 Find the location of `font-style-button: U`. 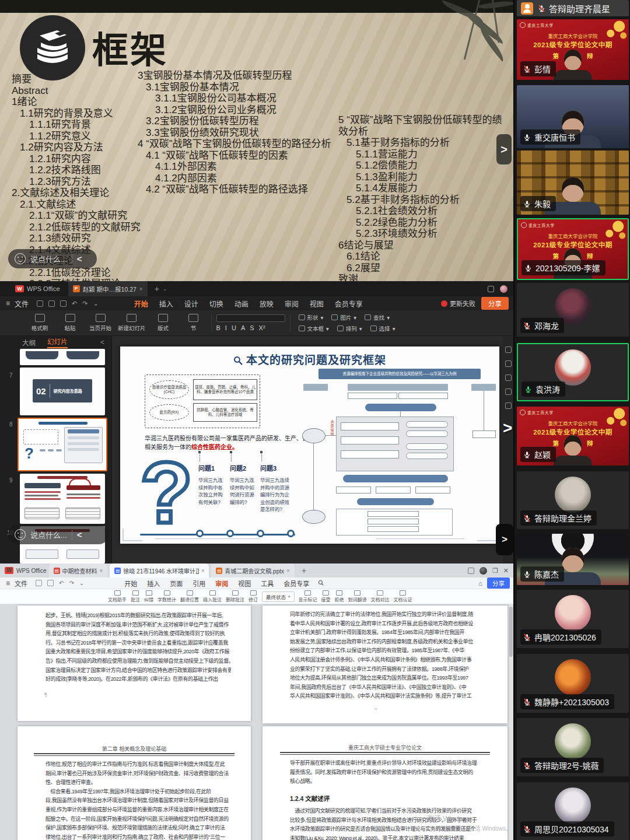

font-style-button: U is located at coordinates (234, 328).